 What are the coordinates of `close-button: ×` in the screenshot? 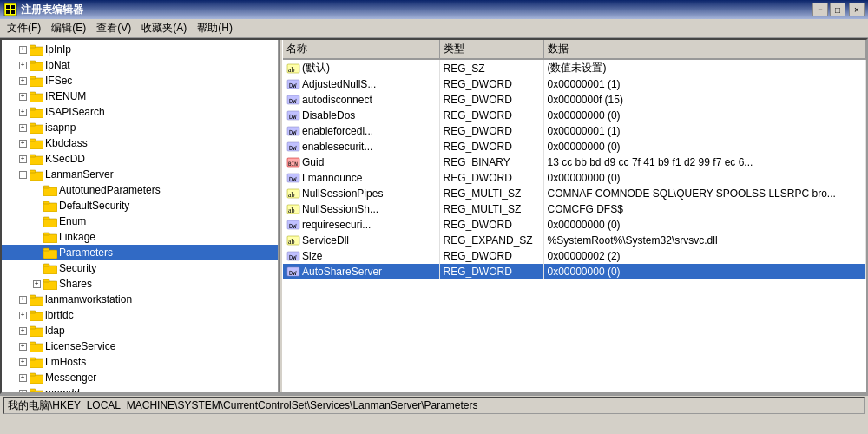 It's located at (857, 10).